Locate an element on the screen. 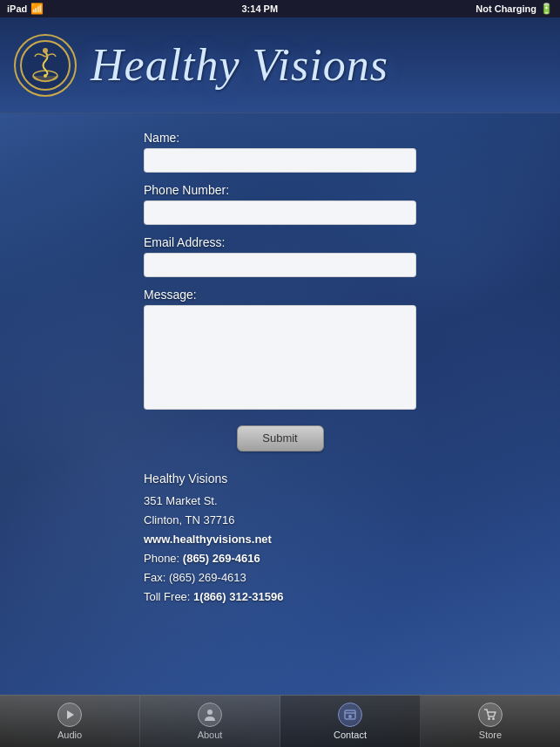 The image size is (560, 747). phone-label: Phone Number: is located at coordinates (280, 190).